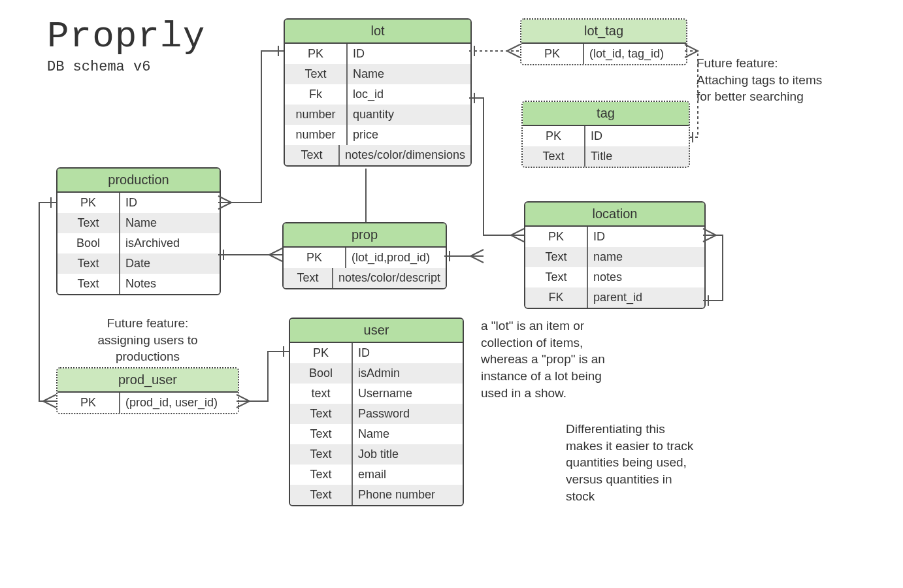  I want to click on entity-production-header: production, so click(139, 180).